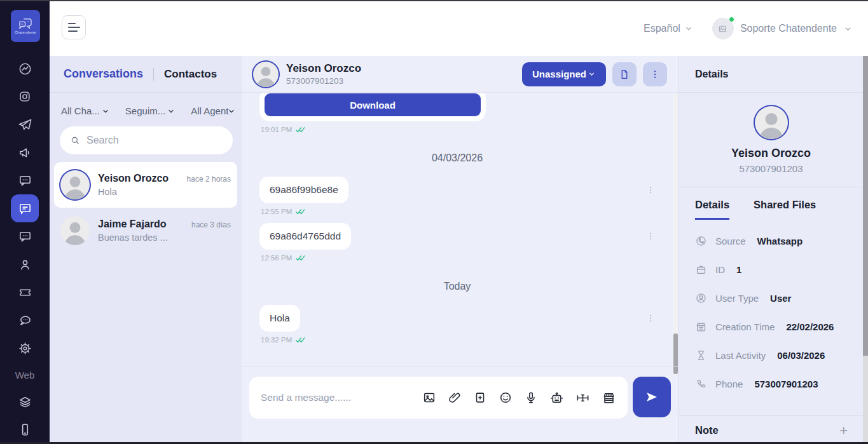  What do you see at coordinates (429, 398) in the screenshot?
I see `image-attach-icon` at bounding box center [429, 398].